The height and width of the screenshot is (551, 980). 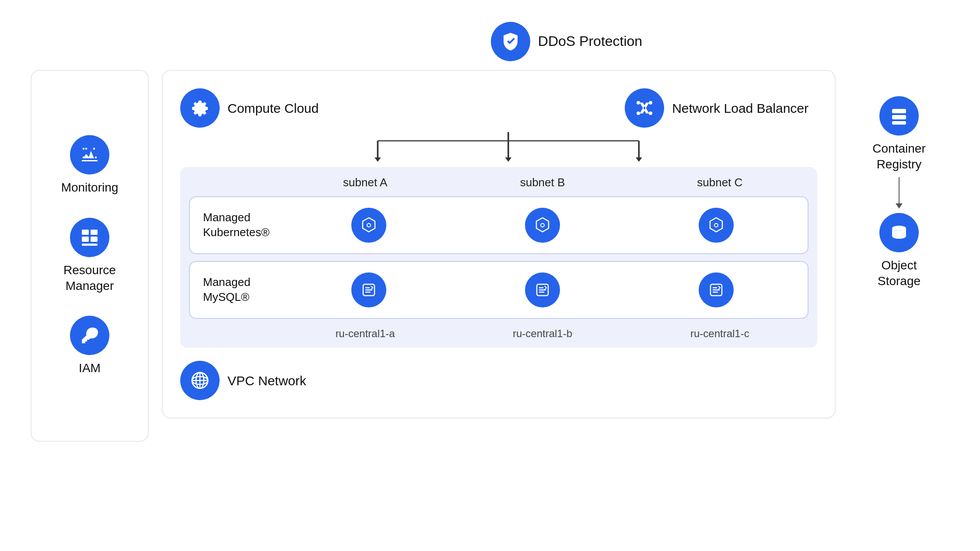 What do you see at coordinates (90, 335) in the screenshot?
I see `iam-icon` at bounding box center [90, 335].